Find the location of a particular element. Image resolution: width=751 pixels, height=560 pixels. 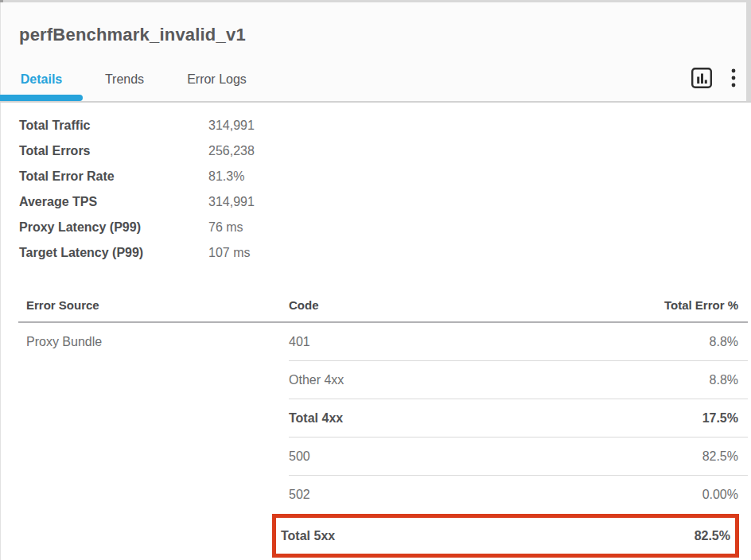

summary-stats: Total Traffic 314,991 Total Errors 256,2… is located at coordinates (137, 189).